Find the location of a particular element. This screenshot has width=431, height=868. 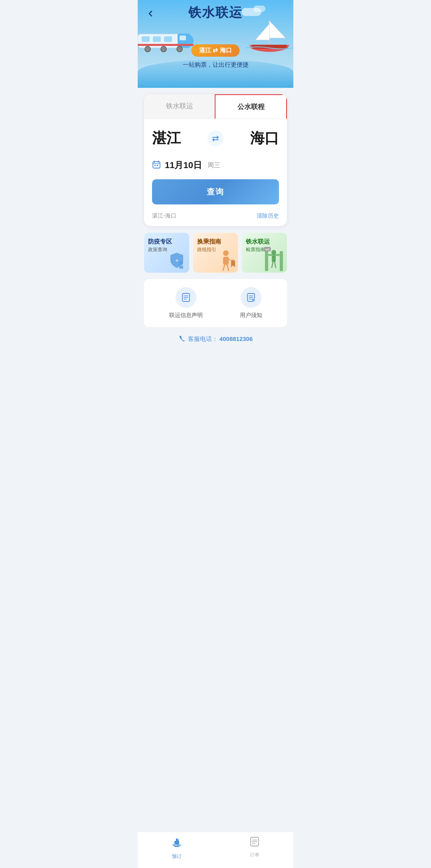

boat-illustration is located at coordinates (267, 37).